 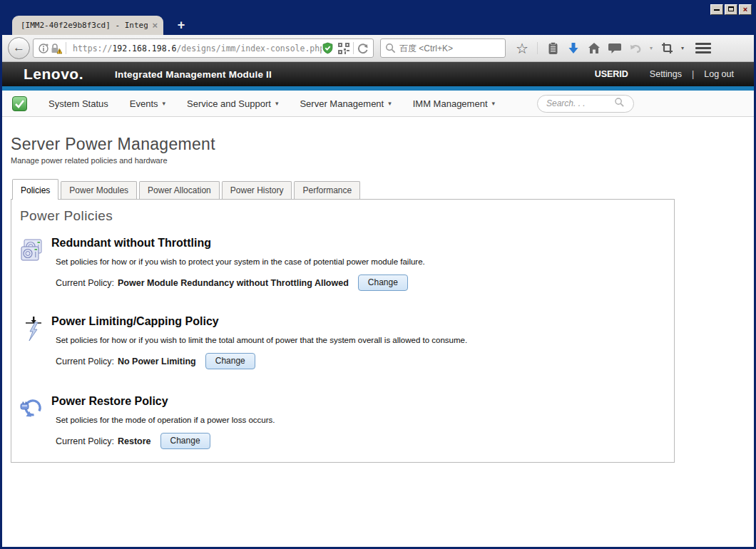 What do you see at coordinates (538, 48) in the screenshot?
I see `toolbar-divider` at bounding box center [538, 48].